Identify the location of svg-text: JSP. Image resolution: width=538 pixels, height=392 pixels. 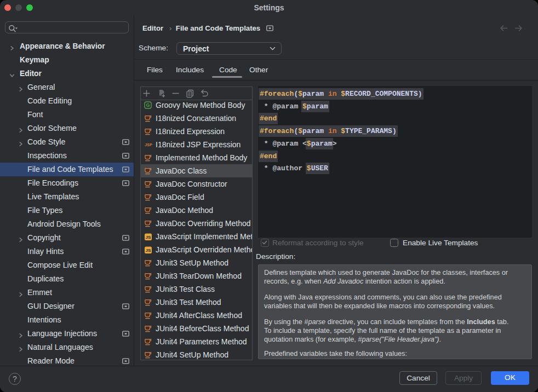
(148, 145).